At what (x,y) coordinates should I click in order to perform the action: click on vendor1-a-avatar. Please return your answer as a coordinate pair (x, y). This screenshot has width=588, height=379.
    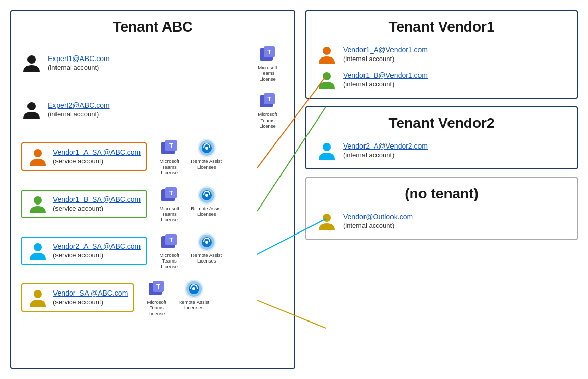
    Looking at the image, I should click on (327, 54).